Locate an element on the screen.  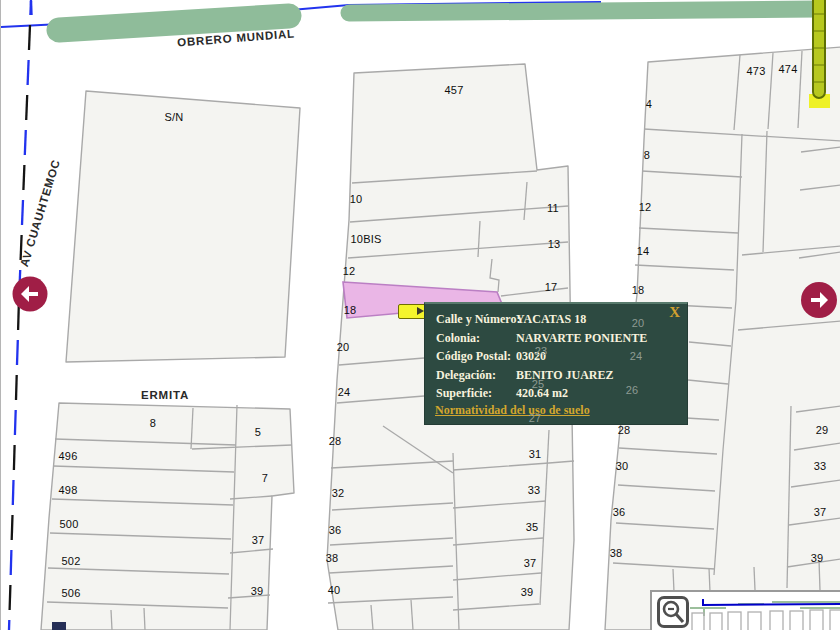
parcel-label: 496 is located at coordinates (68, 456).